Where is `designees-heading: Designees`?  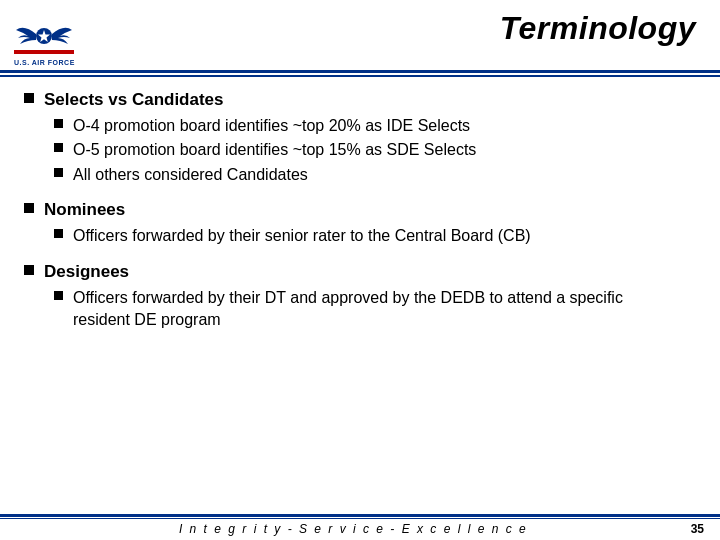 designees-heading: Designees is located at coordinates (86, 272).